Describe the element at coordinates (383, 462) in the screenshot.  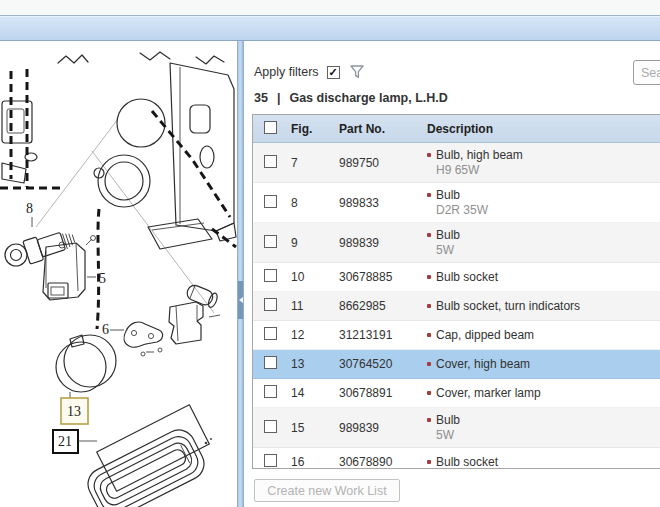
I see `part-no-cell: 30678890` at that location.